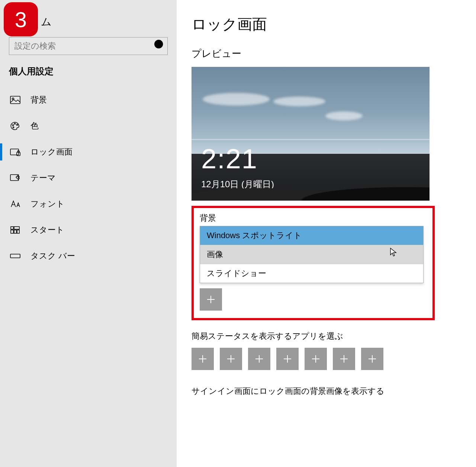  Describe the element at coordinates (89, 126) in the screenshot. I see `sidebar-item-colors: 色` at that location.